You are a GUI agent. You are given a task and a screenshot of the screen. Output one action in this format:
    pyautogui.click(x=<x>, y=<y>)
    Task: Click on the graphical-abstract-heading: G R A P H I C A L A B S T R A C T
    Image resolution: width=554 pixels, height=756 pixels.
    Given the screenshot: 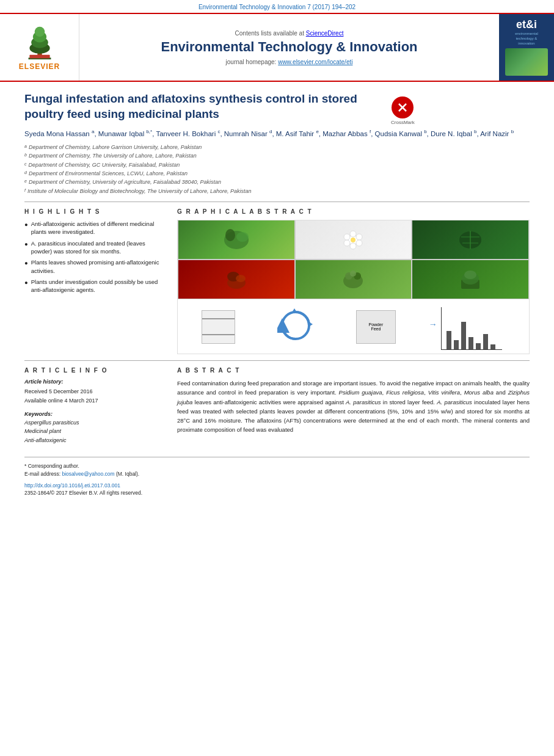 What is the action you would take?
    pyautogui.click(x=353, y=211)
    